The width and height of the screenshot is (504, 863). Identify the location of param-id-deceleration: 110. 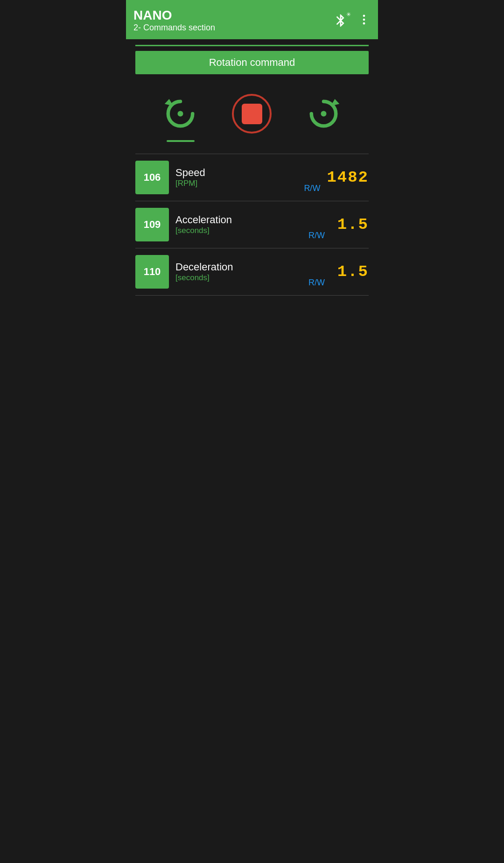
(152, 272).